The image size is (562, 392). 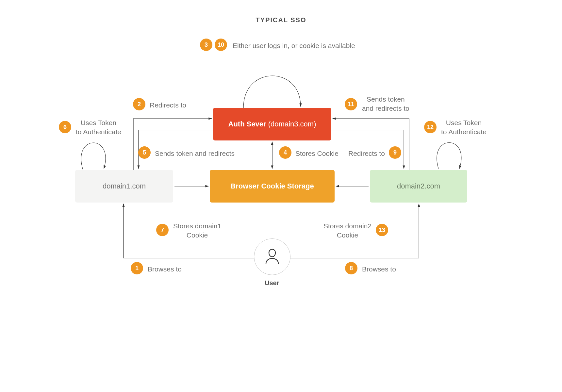 What do you see at coordinates (165, 269) in the screenshot?
I see `lbl-1: Browses to` at bounding box center [165, 269].